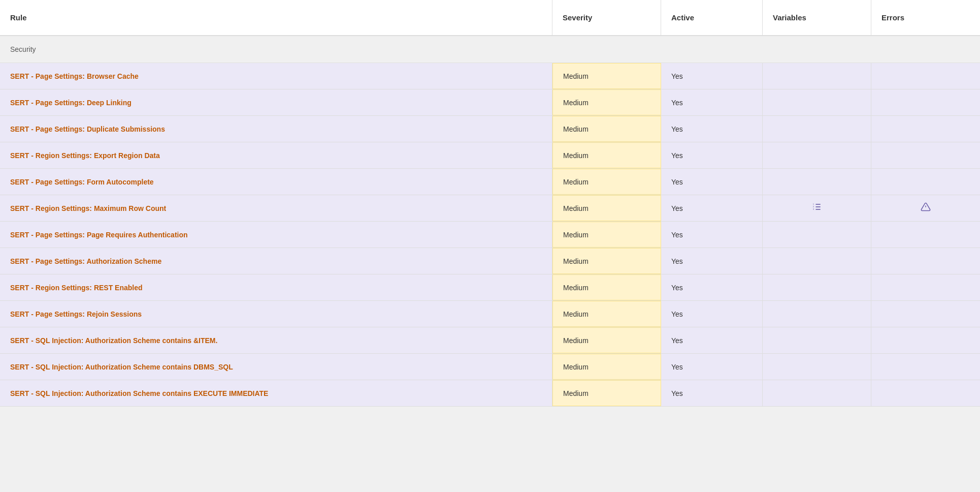  Describe the element at coordinates (86, 261) in the screenshot. I see `rule-name: SERT - Page Settings: Authorization Sche…` at that location.